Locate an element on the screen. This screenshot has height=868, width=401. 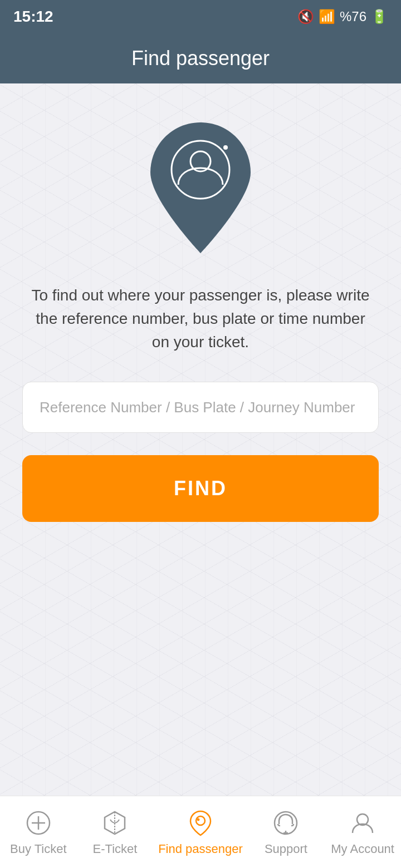
status-icons: 🔇 📶 %76 🔋 is located at coordinates (343, 17).